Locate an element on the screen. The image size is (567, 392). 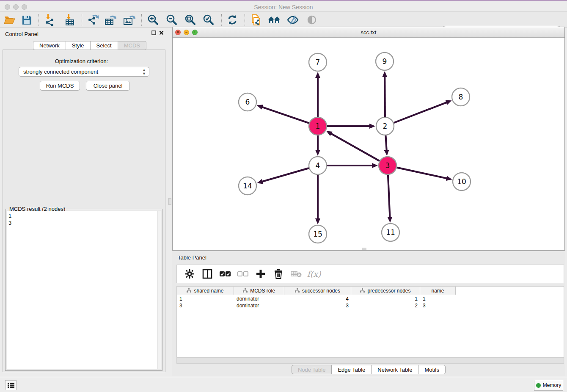
svg-text: 3 is located at coordinates (388, 166).